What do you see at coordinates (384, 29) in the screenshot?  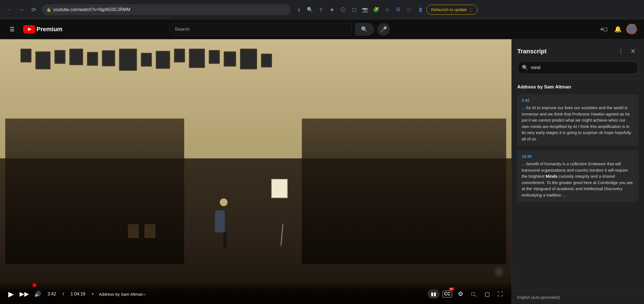 I see `voice-search-button: 🎤` at bounding box center [384, 29].